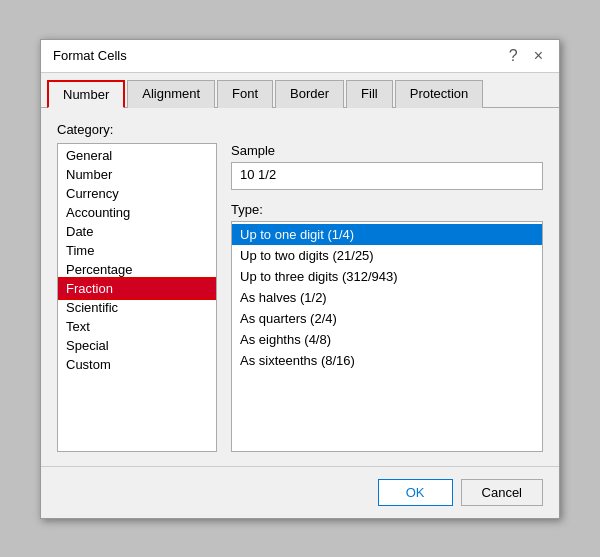  I want to click on type-item-halves: As halves (1/2), so click(387, 298).